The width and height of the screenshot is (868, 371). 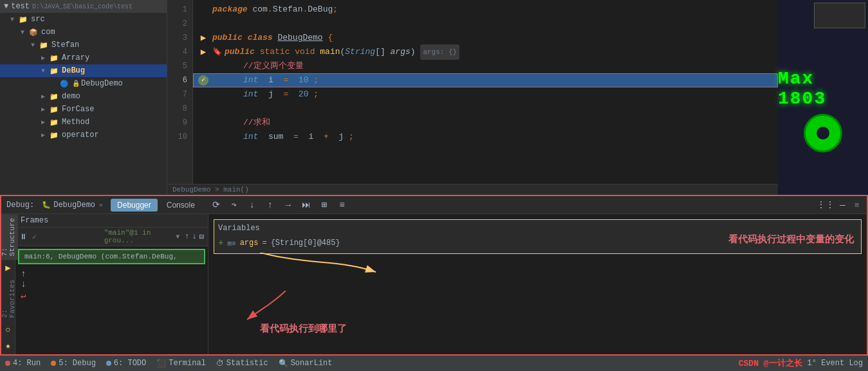 What do you see at coordinates (112, 284) in the screenshot?
I see `nav-down-icon: ↓` at bounding box center [112, 284].